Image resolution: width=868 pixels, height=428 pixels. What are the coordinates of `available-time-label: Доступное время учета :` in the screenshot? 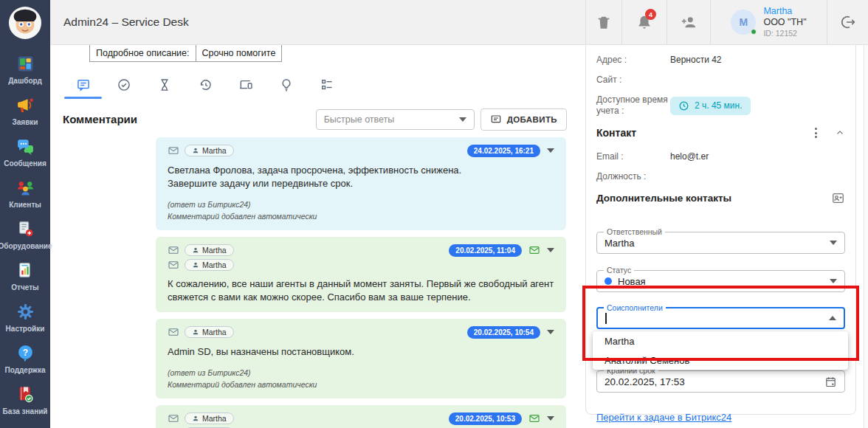 It's located at (633, 106).